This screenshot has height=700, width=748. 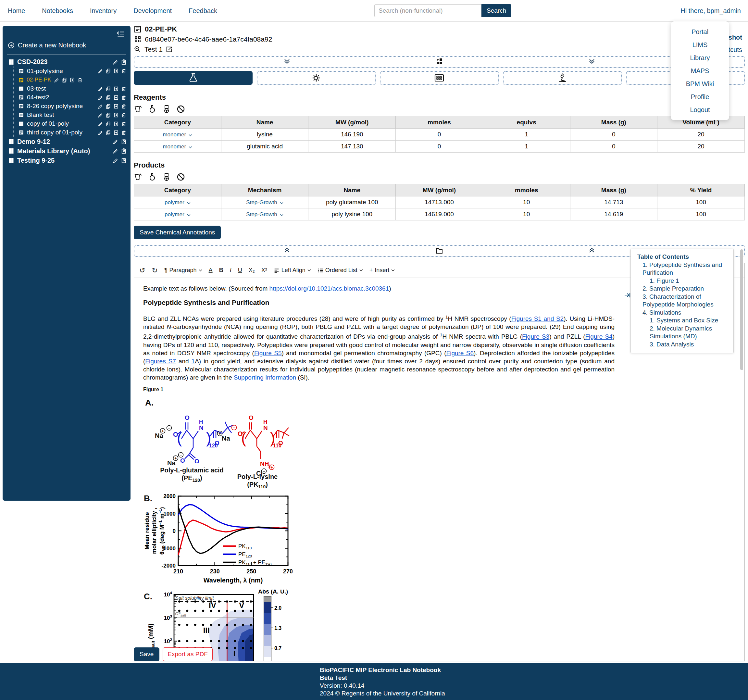 What do you see at coordinates (221, 270) in the screenshot?
I see `bold-button: B` at bounding box center [221, 270].